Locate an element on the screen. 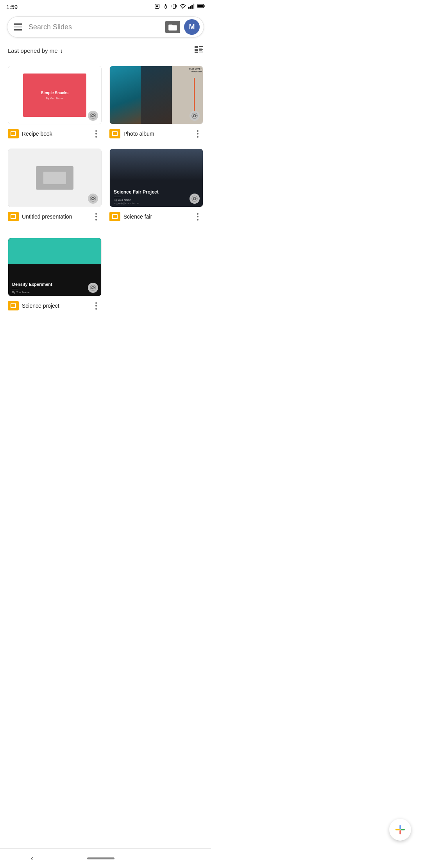 Image resolution: width=422 pixels, height=868 pixels. sync-badge-density is located at coordinates (93, 288).